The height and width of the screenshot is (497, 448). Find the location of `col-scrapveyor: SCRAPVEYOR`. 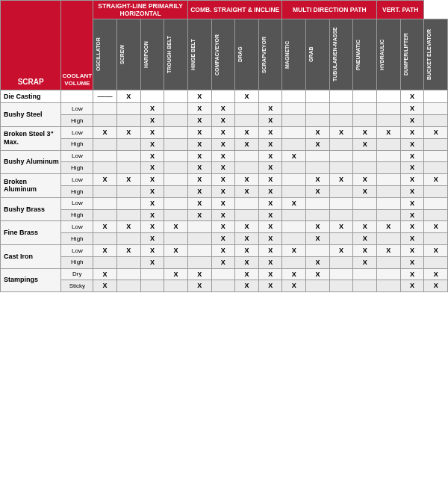

col-scrapveyor: SCRAPVEYOR is located at coordinates (270, 55).